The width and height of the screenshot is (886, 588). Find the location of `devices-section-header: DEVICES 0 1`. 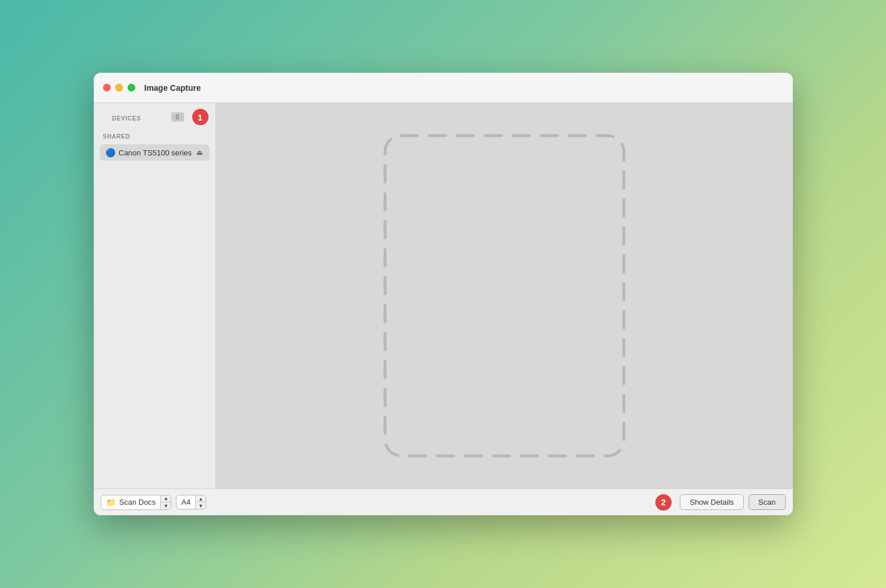

devices-section-header: DEVICES 0 1 is located at coordinates (155, 117).